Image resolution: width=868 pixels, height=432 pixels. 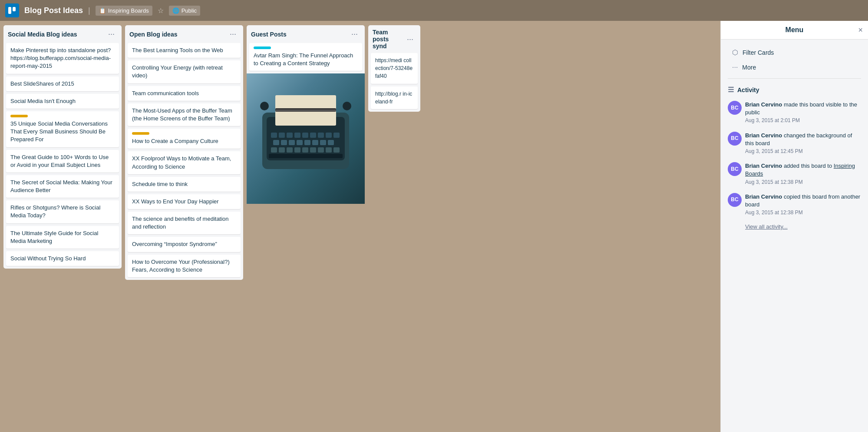 I want to click on card-text: Social Media Isn't Enough, so click(x=43, y=101).